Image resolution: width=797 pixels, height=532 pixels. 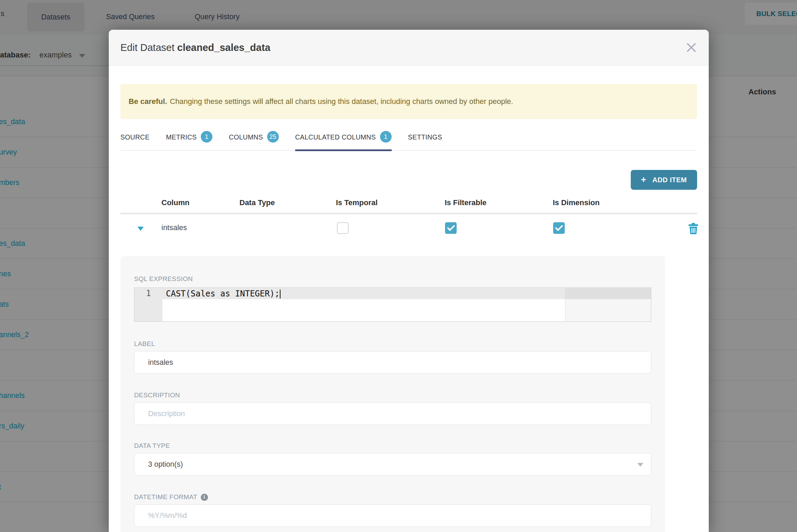 I want to click on modal-tabs: SOURCE METRICS 1 COLUMNS 25 CALCULATED C…, so click(x=409, y=138).